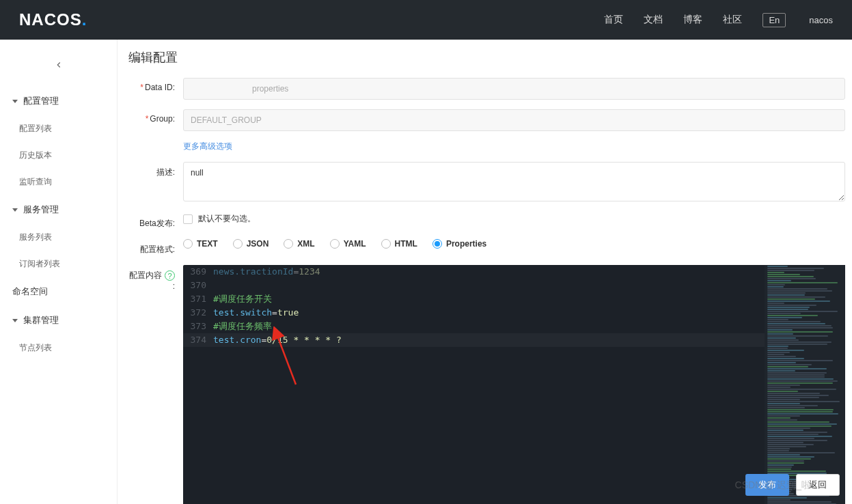 This screenshot has width=852, height=504. I want to click on publish-button: 发布, so click(767, 485).